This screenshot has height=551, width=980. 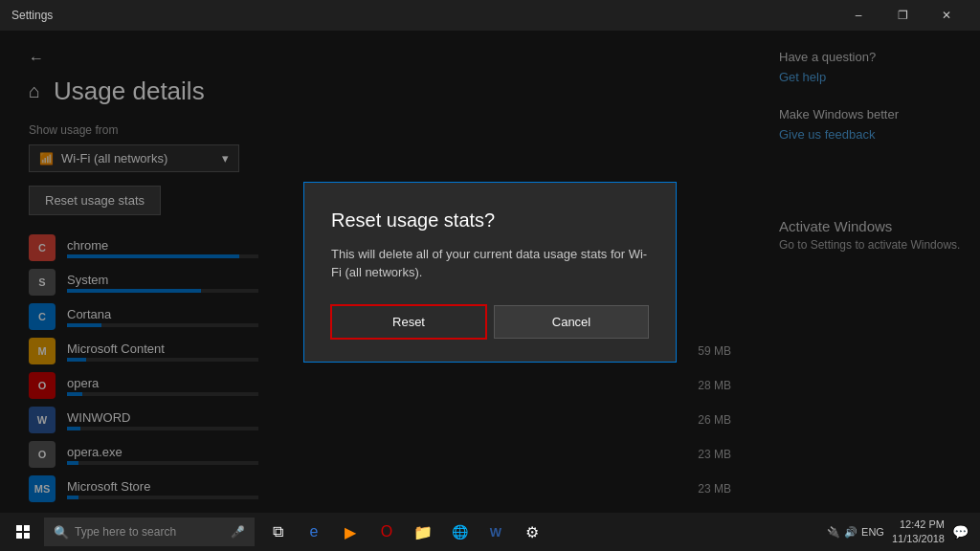 What do you see at coordinates (387, 532) in the screenshot?
I see `opera-taskbar-icon: O` at bounding box center [387, 532].